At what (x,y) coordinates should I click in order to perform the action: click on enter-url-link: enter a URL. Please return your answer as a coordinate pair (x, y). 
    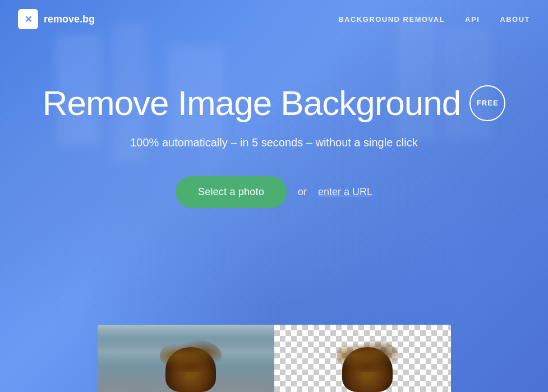
    Looking at the image, I should click on (346, 192).